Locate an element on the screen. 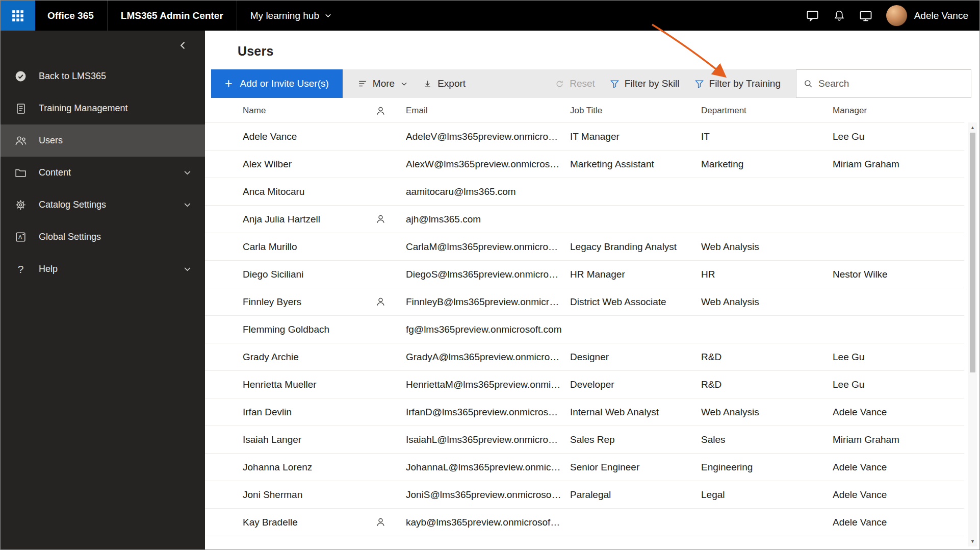 Image resolution: width=980 pixels, height=550 pixels. sidebar-item-back-to-lms365: Back to LMS365 is located at coordinates (103, 77).